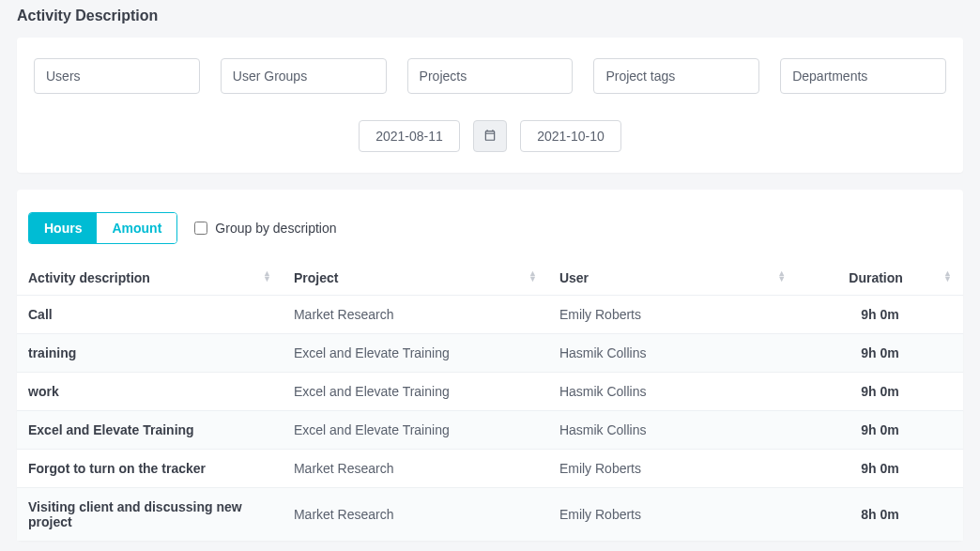 The width and height of the screenshot is (980, 551). Describe the element at coordinates (672, 278) in the screenshot. I see `col-user: User ▲▼` at that location.